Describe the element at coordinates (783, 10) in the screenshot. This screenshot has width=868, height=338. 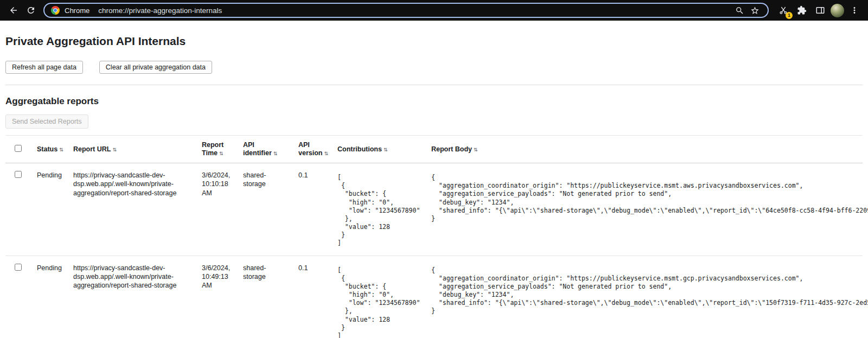
I see `extension-action-button: 1` at that location.